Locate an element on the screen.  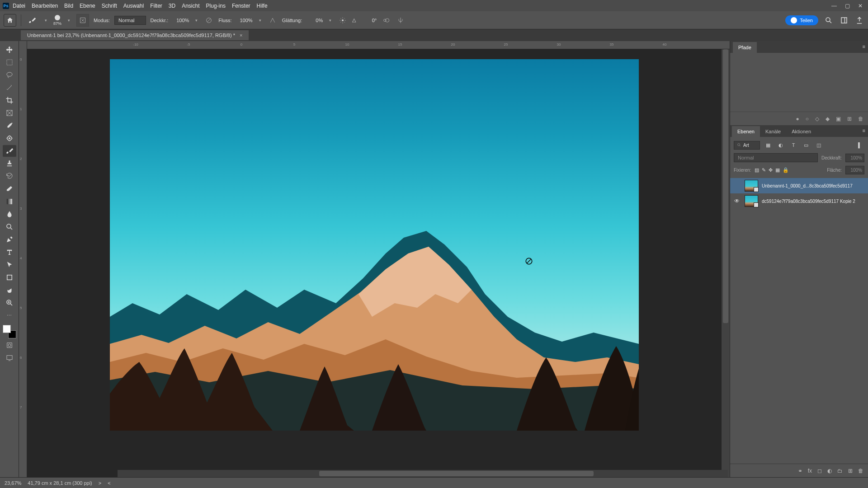
lock-all-icon: 🔒 is located at coordinates (786, 170).